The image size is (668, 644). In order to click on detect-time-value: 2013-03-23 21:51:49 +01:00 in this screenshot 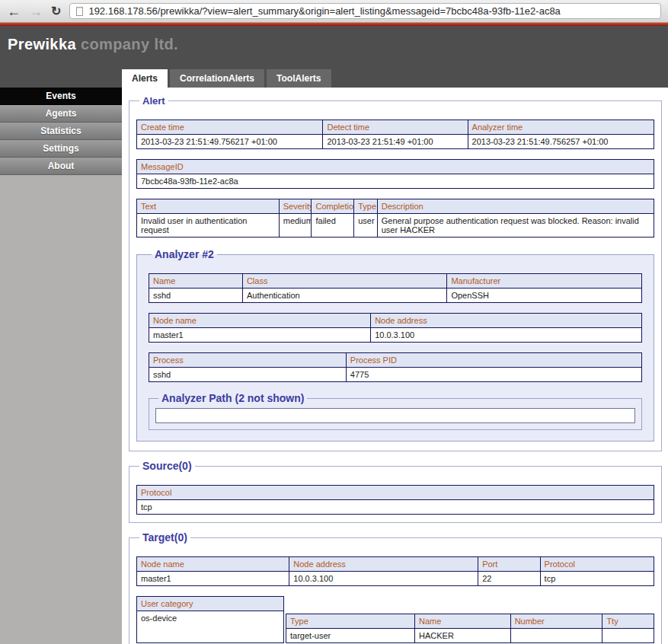, I will do `click(395, 142)`.